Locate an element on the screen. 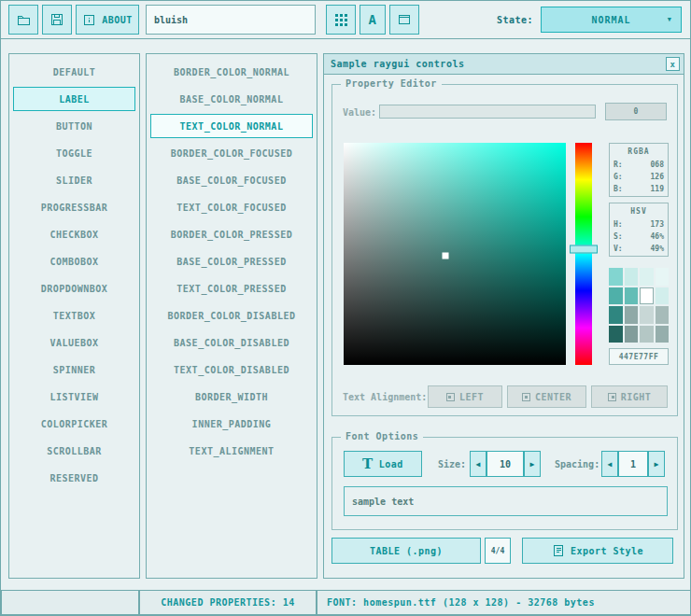 This screenshot has width=691, height=616. window-mode-button is located at coordinates (404, 20).